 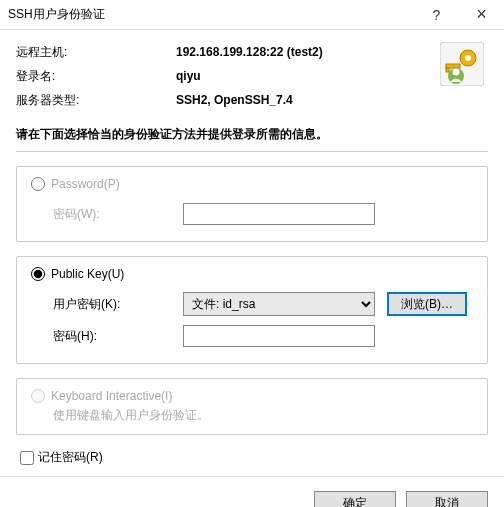 I want to click on browse-button: 浏览(B)…, so click(x=427, y=304).